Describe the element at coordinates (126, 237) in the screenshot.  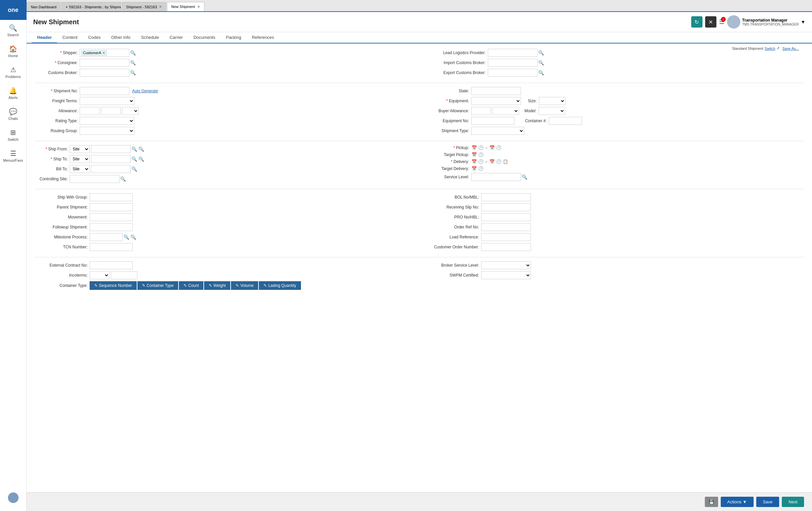
I see `milestone-search-btn: 🔍` at that location.